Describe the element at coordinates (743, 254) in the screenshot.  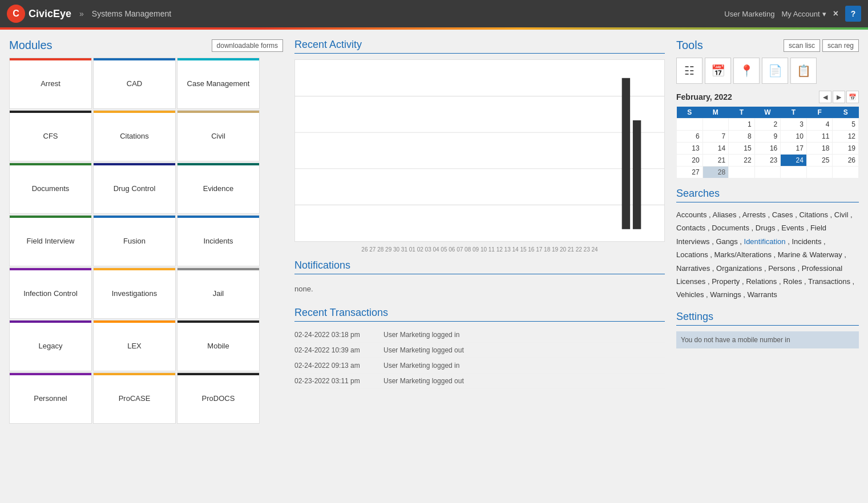
I see `search-item: Marks/Alterations` at that location.